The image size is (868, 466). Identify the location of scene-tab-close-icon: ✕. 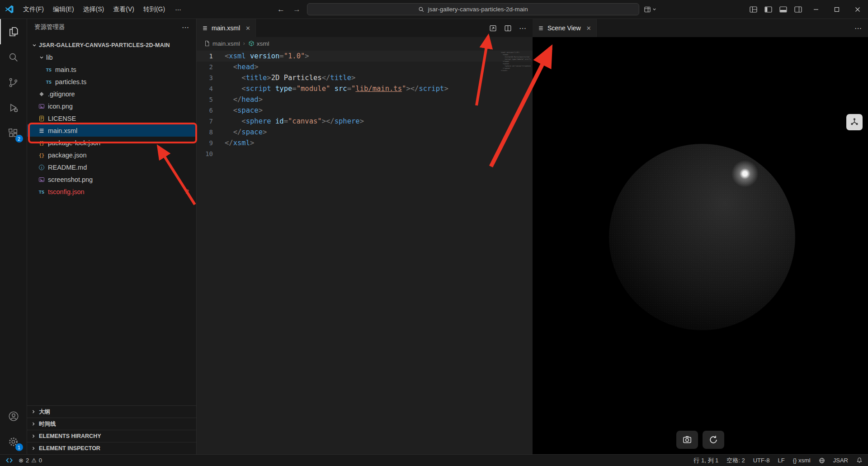
(589, 28).